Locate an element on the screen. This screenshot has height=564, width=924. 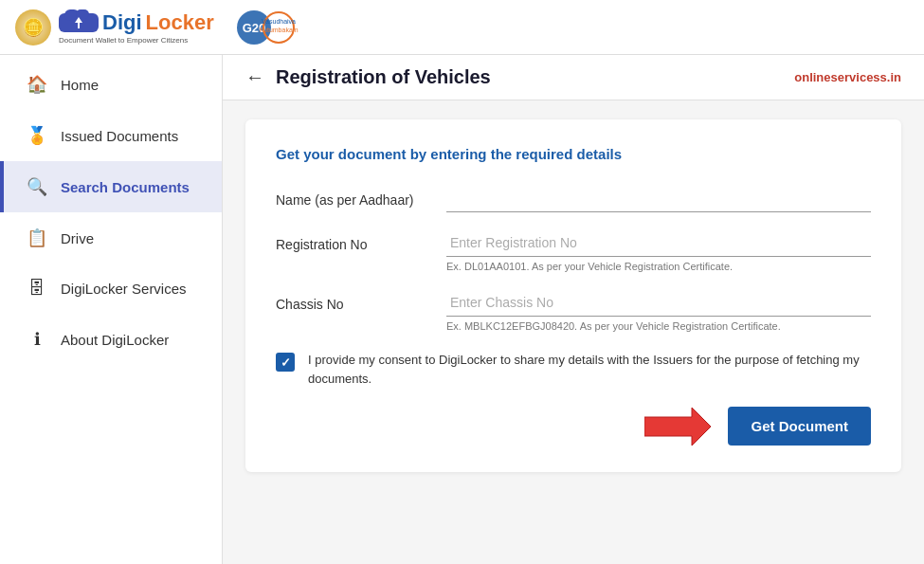
search-icon: 🔍 is located at coordinates (37, 187).